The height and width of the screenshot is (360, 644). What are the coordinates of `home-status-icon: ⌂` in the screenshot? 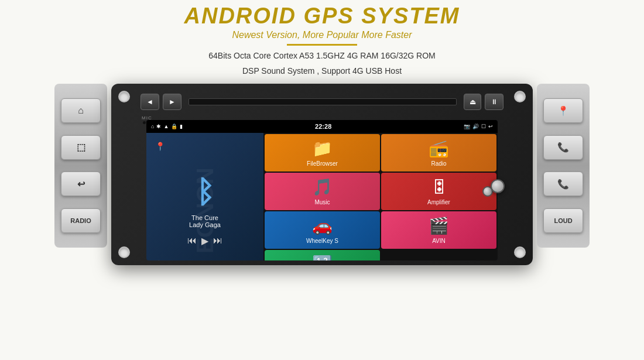 It's located at (152, 126).